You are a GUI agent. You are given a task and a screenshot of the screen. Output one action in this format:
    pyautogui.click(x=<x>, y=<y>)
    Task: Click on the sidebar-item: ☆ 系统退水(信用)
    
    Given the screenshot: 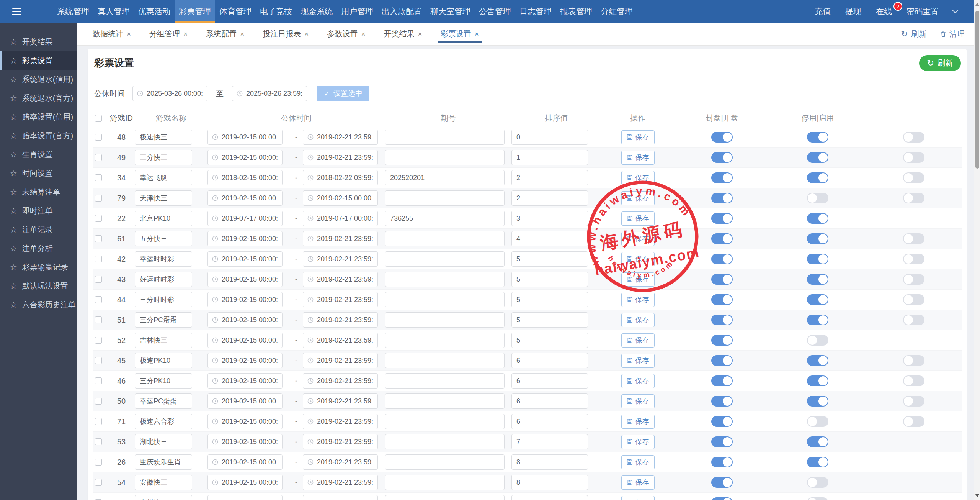 What is the action you would take?
    pyautogui.click(x=39, y=80)
    